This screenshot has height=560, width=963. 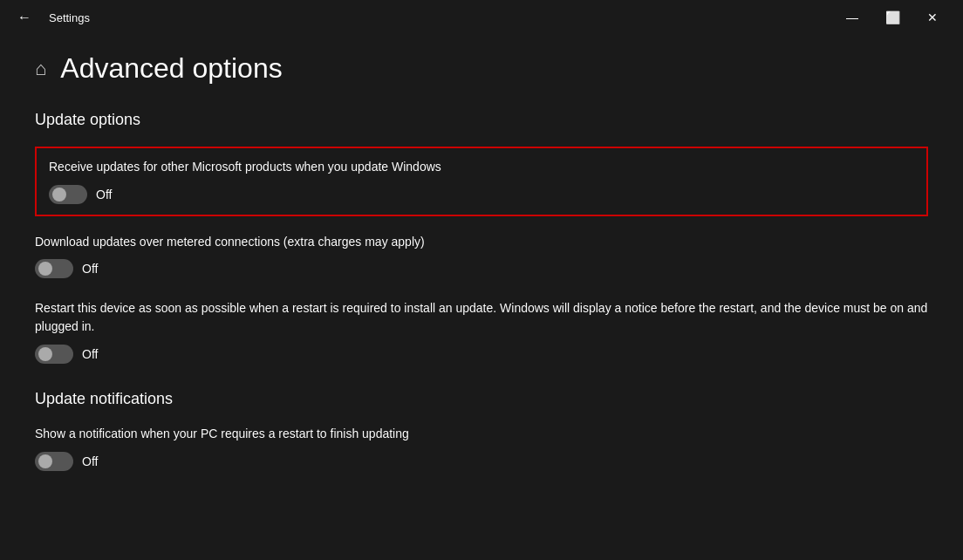 What do you see at coordinates (482, 318) in the screenshot?
I see `restart-device-label: Restart this device as soon as possible …` at bounding box center [482, 318].